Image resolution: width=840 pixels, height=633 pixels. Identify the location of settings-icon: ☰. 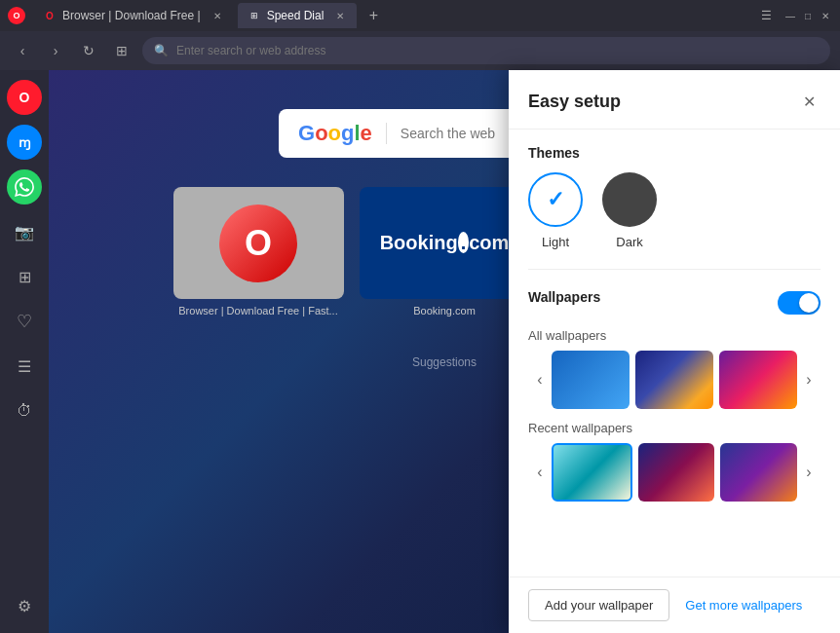
(766, 16).